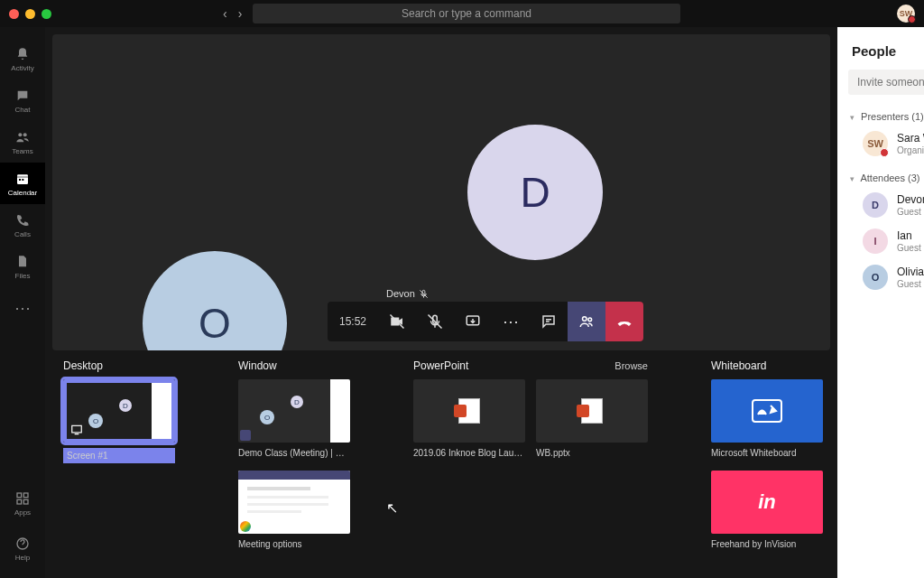 This screenshot has width=924, height=578. I want to click on rail-apps: Apps, so click(23, 503).